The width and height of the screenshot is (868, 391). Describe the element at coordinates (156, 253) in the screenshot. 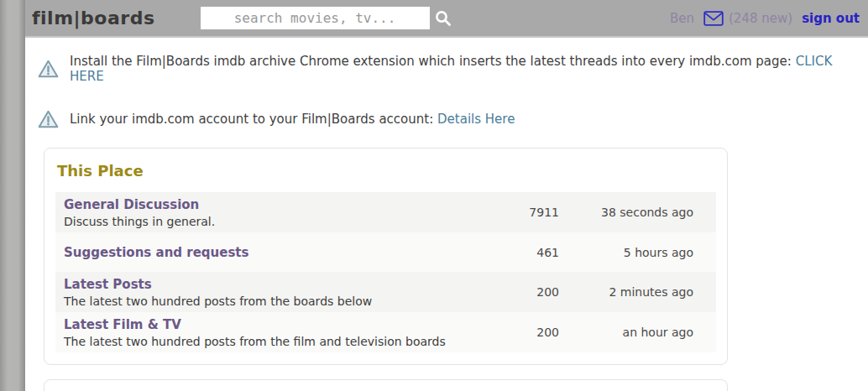

I see `board-link: Suggestions and requests` at that location.